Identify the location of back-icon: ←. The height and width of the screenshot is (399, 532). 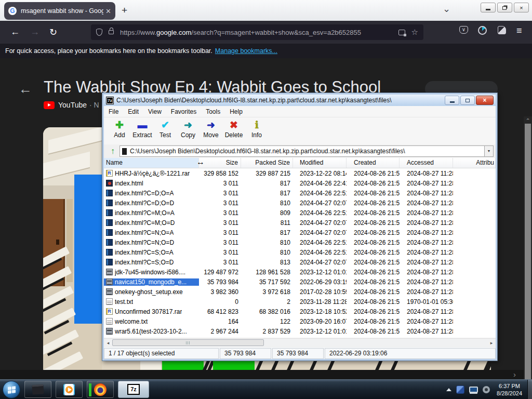
(15, 32).